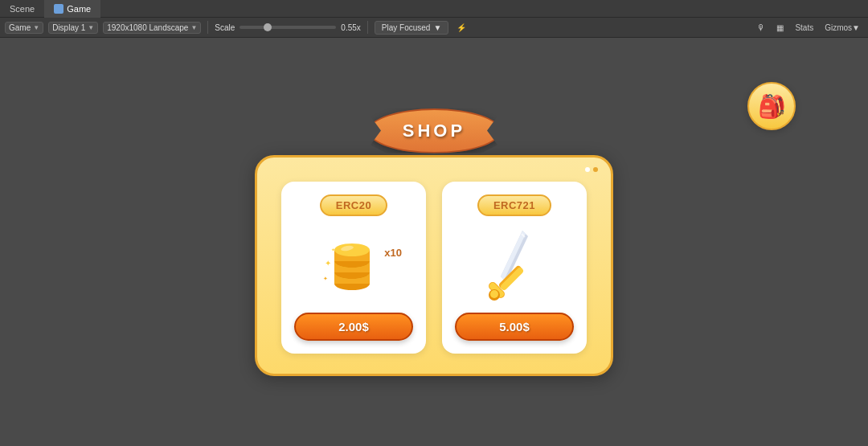  I want to click on erc721-label: ERC721, so click(514, 206).